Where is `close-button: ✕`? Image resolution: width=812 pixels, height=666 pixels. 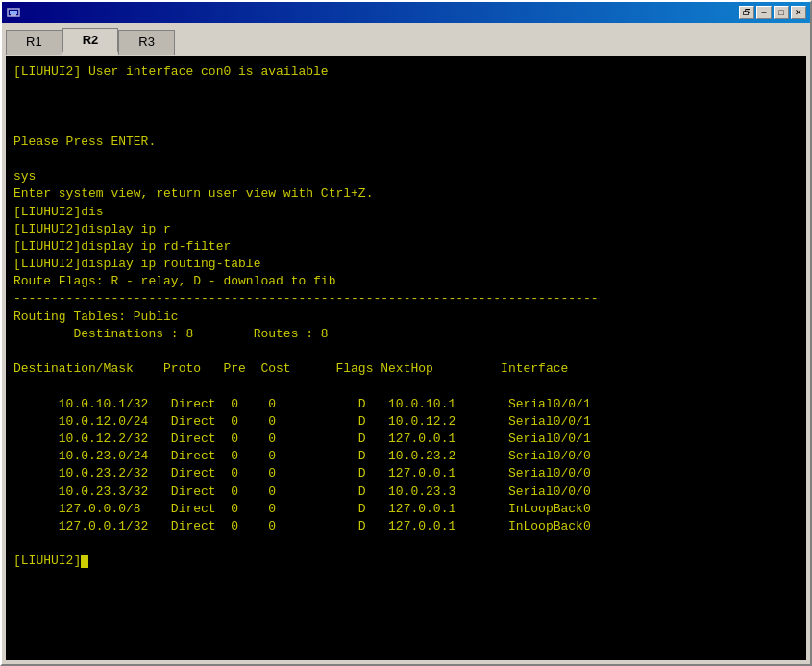 close-button: ✕ is located at coordinates (799, 12).